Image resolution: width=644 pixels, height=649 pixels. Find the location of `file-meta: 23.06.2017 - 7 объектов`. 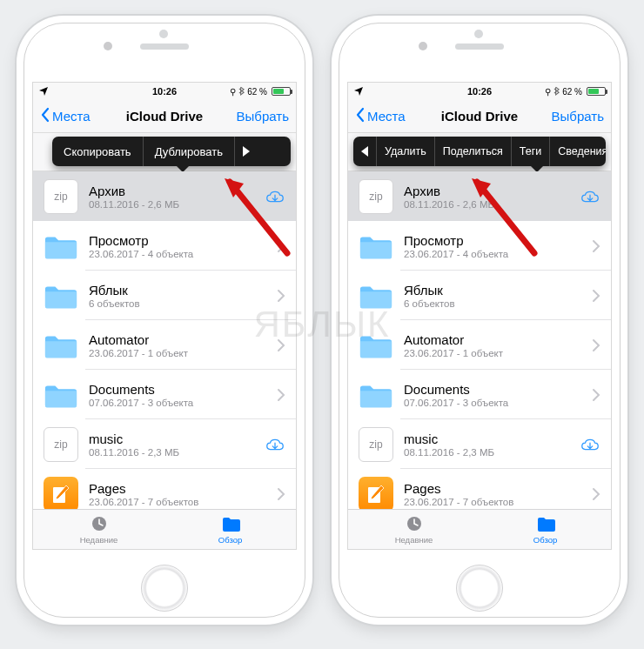

file-meta: 23.06.2017 - 7 объектов is located at coordinates (498, 502).